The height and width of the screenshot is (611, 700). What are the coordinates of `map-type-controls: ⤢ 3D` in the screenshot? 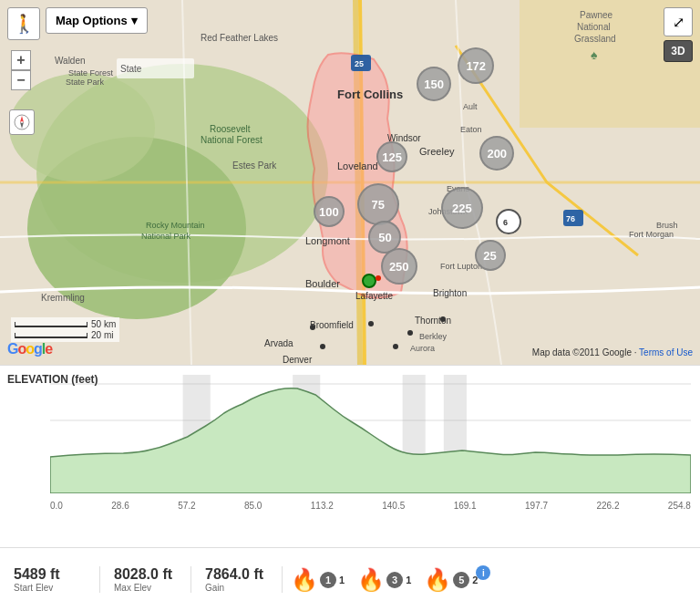 It's located at (678, 35).